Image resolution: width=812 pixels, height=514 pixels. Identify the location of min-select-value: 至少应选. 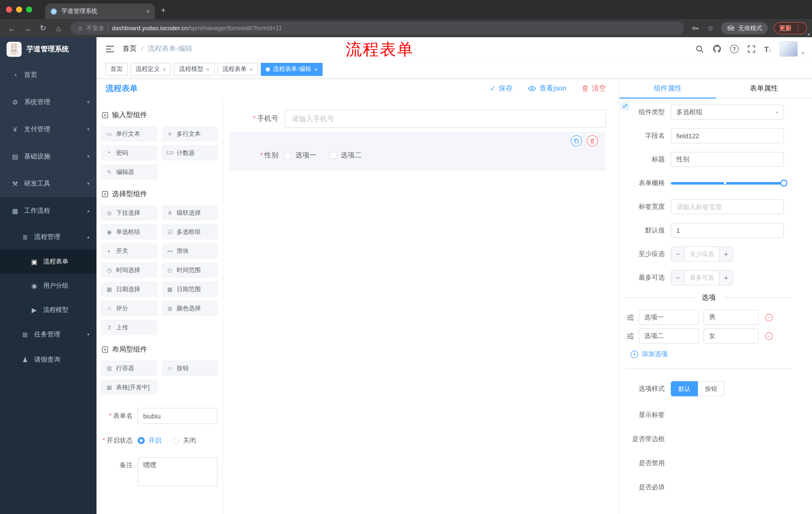
(702, 254).